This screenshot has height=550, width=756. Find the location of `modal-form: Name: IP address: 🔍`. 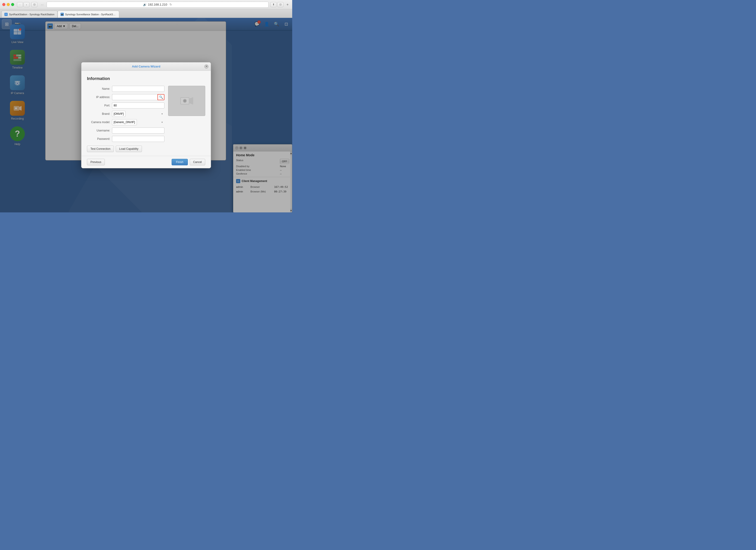

modal-form: Name: IP address: 🔍 is located at coordinates (126, 119).